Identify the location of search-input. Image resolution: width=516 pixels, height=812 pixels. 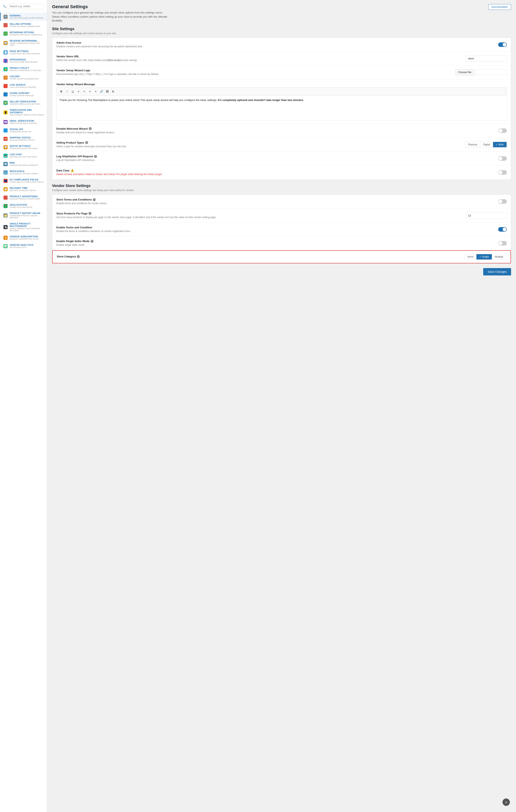
(26, 6).